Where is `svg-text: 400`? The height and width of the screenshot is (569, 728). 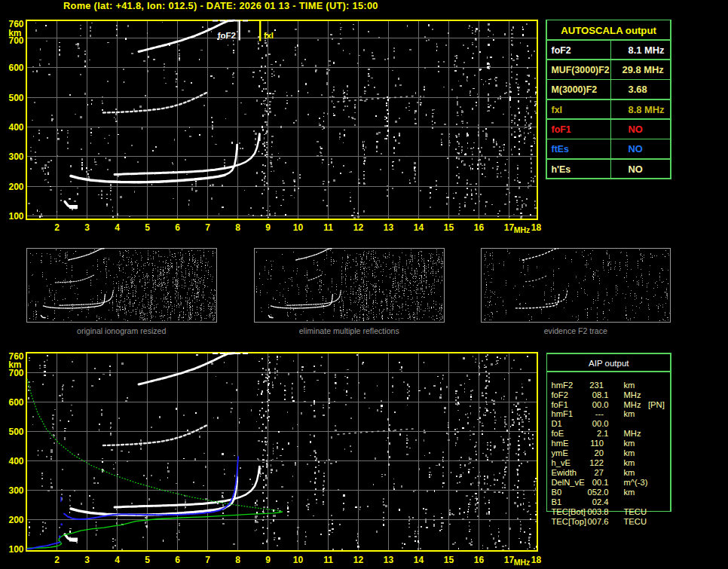 svg-text: 400 is located at coordinates (16, 127).